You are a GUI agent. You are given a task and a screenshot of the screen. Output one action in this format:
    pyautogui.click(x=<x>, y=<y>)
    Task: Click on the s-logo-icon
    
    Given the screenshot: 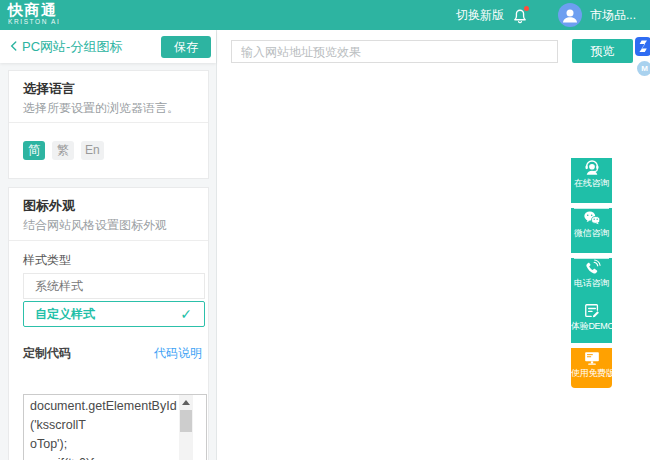 What is the action you would take?
    pyautogui.click(x=642, y=50)
    